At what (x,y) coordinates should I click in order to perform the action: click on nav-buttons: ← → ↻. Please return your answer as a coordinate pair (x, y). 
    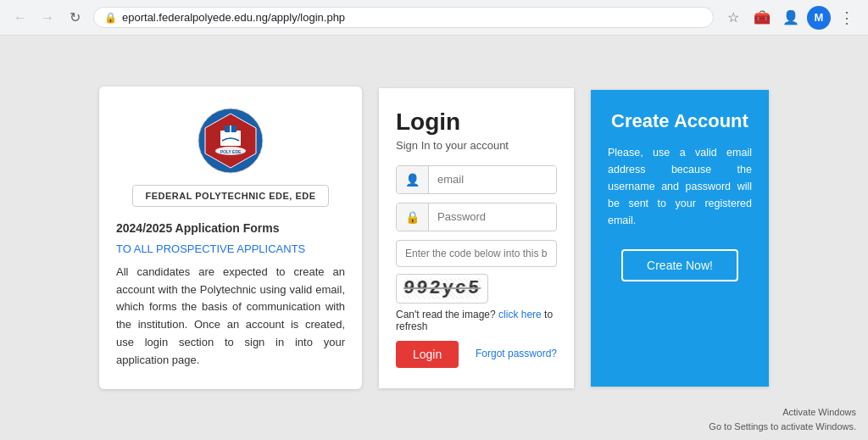
    Looking at the image, I should click on (47, 18).